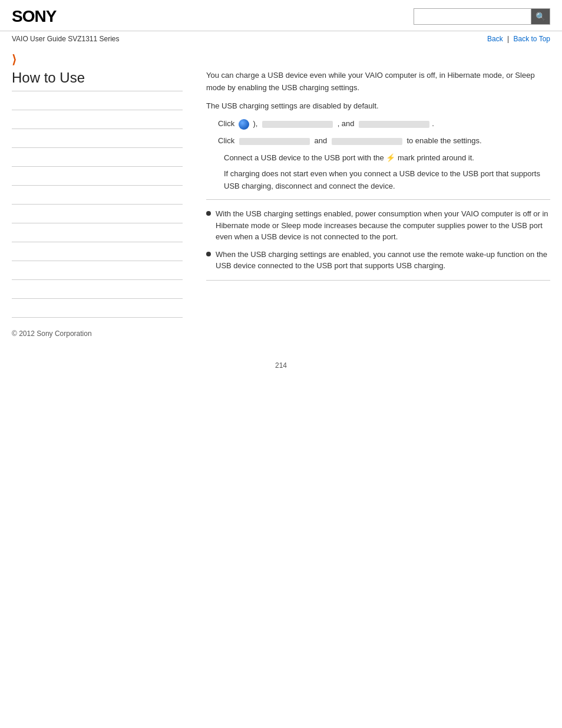  What do you see at coordinates (226, 124) in the screenshot?
I see `step1-click-label: Click` at bounding box center [226, 124].